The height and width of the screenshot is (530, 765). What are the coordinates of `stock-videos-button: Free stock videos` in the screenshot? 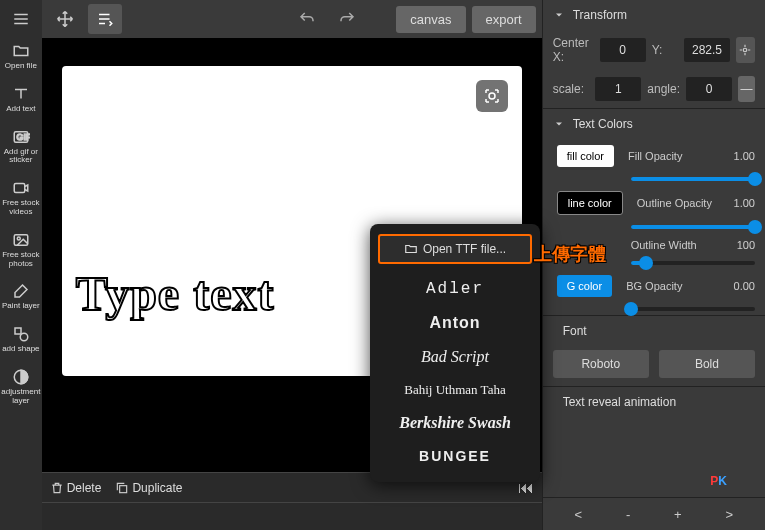 It's located at (21, 198).